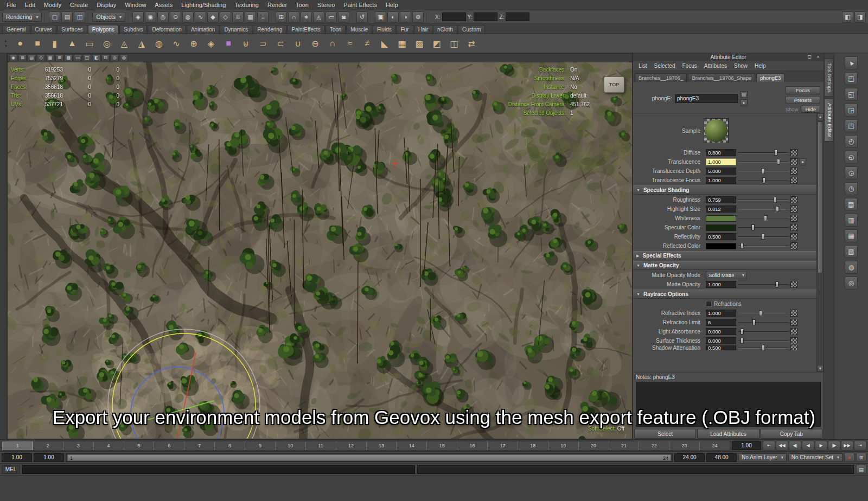 The width and height of the screenshot is (868, 501). What do you see at coordinates (721, 153) in the screenshot?
I see `diffuse-field` at bounding box center [721, 153].